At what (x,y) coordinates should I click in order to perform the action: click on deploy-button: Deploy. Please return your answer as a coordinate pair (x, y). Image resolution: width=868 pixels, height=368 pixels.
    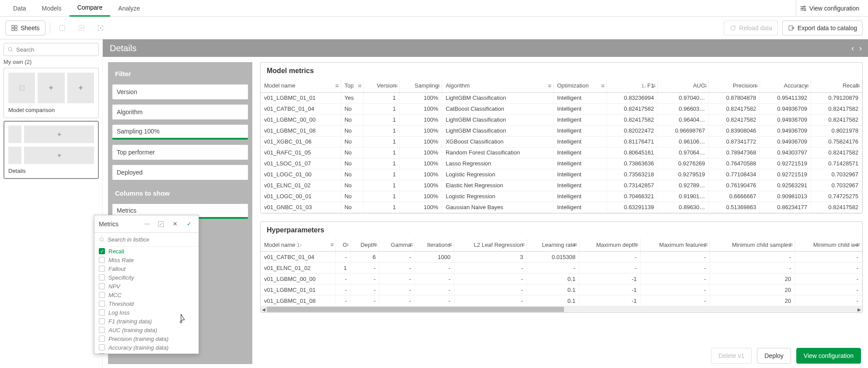
    Looking at the image, I should click on (774, 356).